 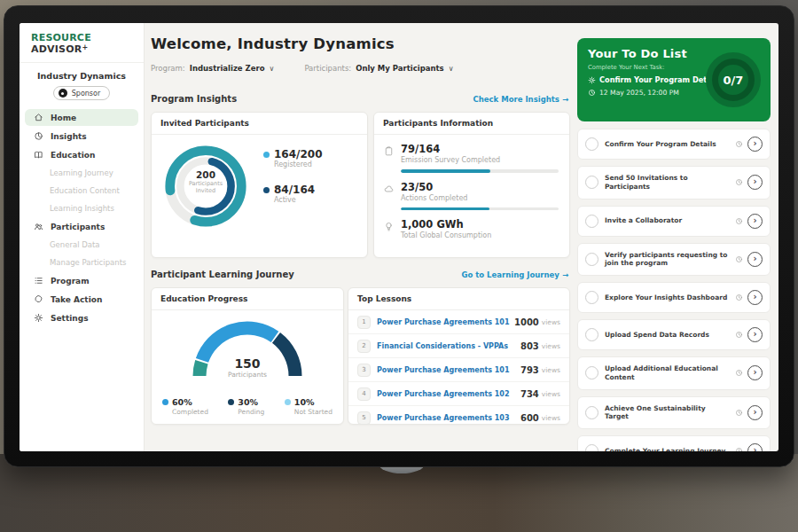 What do you see at coordinates (449, 346) in the screenshot?
I see `lesson-link: Financial Considerations - VPPAs` at bounding box center [449, 346].